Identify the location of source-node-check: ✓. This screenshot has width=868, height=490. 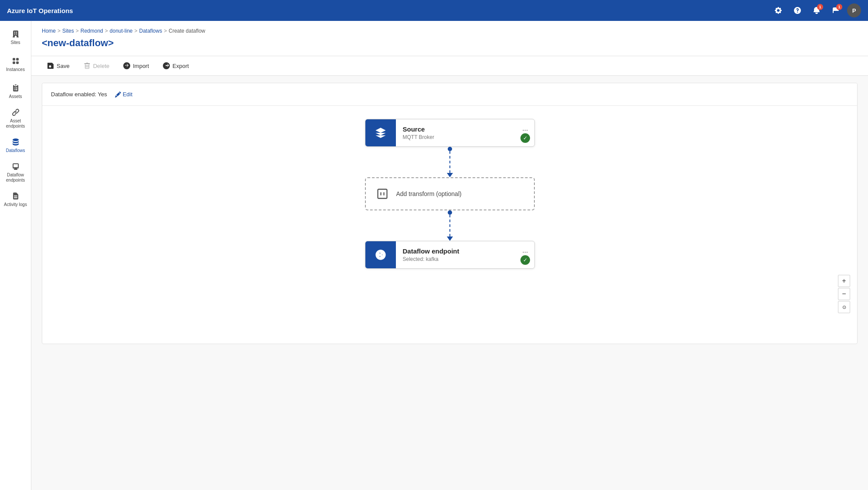
(525, 138).